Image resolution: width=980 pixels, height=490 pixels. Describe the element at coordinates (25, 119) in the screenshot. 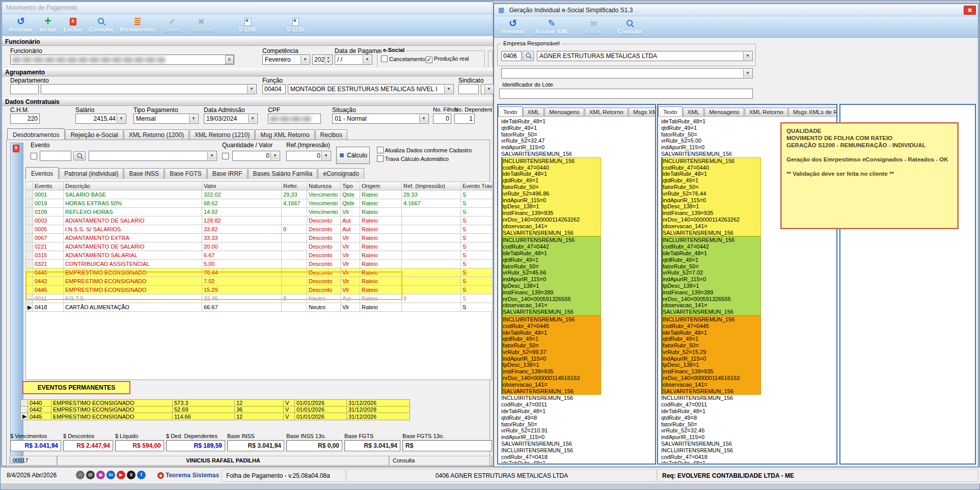

I see `chm-field: 220` at that location.